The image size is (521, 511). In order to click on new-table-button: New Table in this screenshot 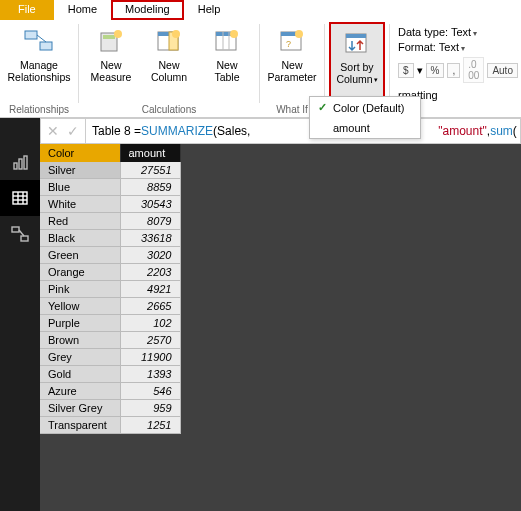, I will do `click(227, 62)`.